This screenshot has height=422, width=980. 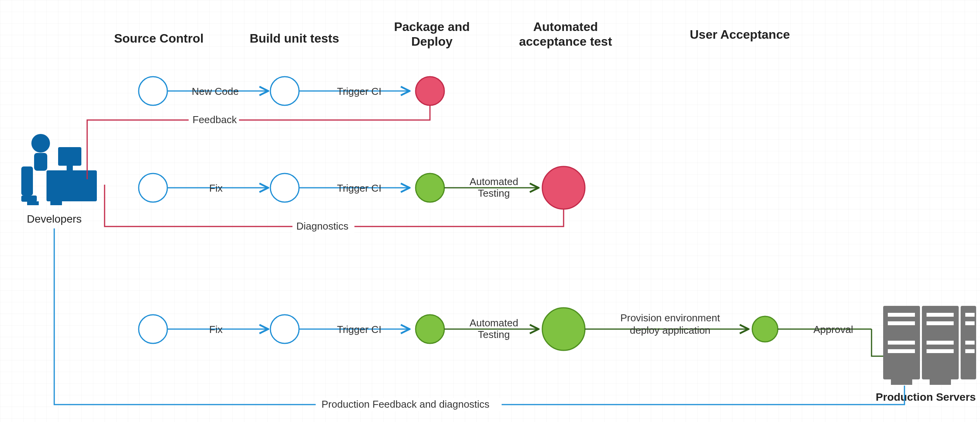 I want to click on r3-provision-l1: Provision environment, so click(x=670, y=318).